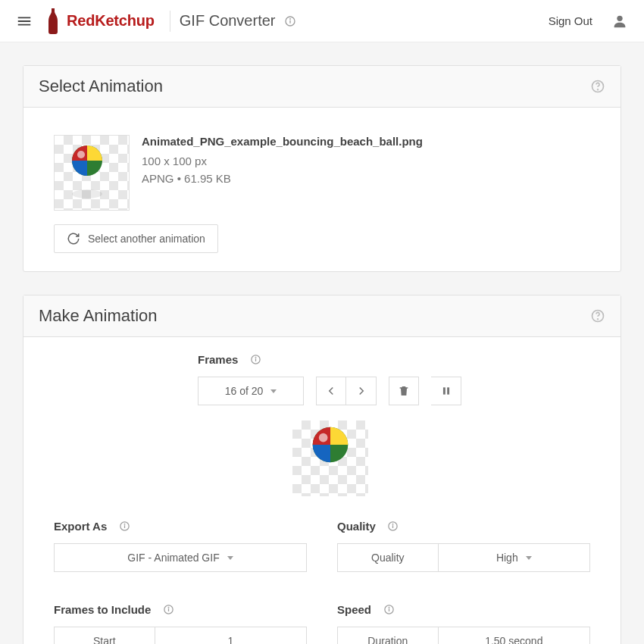  Describe the element at coordinates (346, 391) in the screenshot. I see `frame-nav-group` at that location.